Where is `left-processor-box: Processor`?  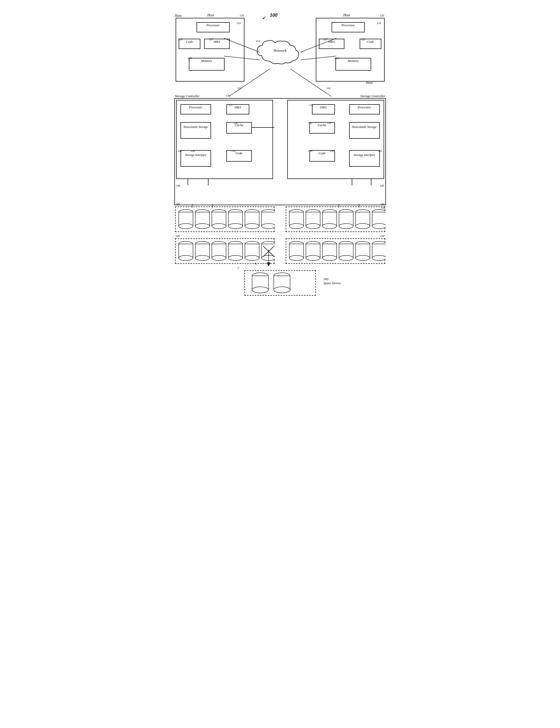
left-processor-box: Processor is located at coordinates (213, 27).